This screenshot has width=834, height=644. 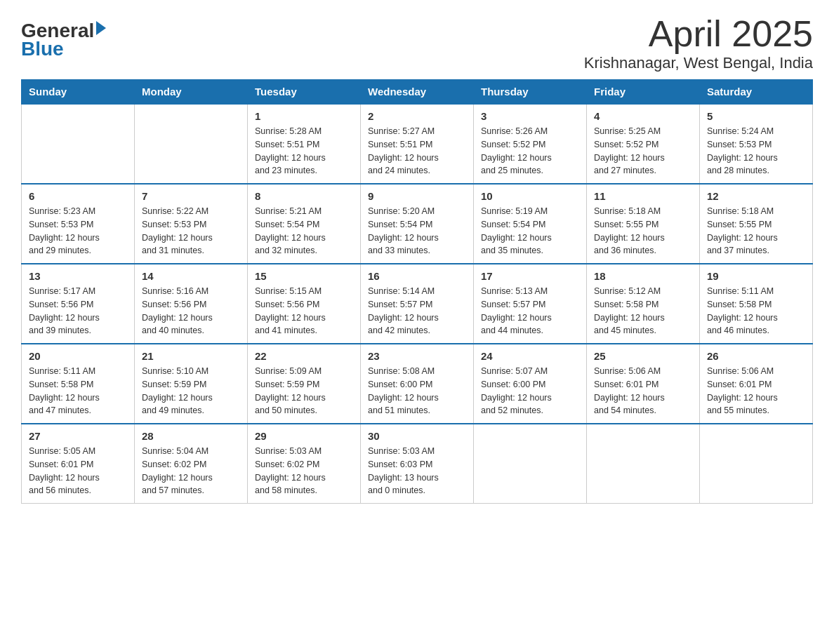 I want to click on day-info: Sunrise: 5:04 AMSunset: 6:02 PMDaylight:…, so click(x=191, y=471).